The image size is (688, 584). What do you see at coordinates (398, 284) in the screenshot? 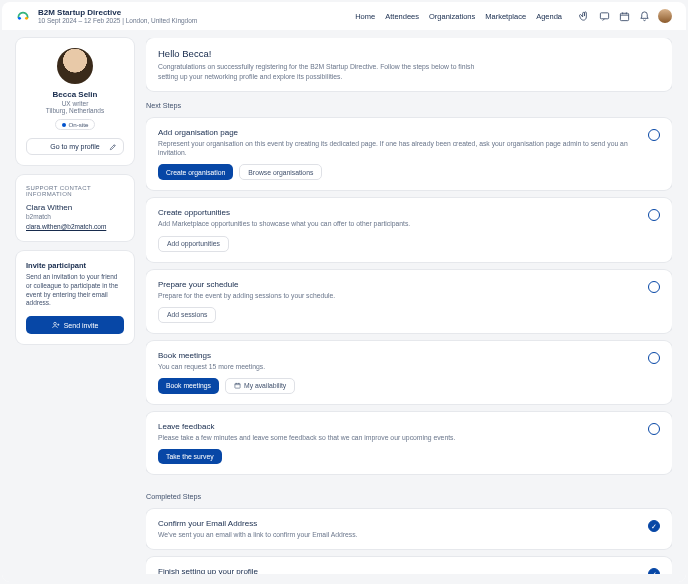
I see `step-title: Prepare your schedule` at bounding box center [398, 284].